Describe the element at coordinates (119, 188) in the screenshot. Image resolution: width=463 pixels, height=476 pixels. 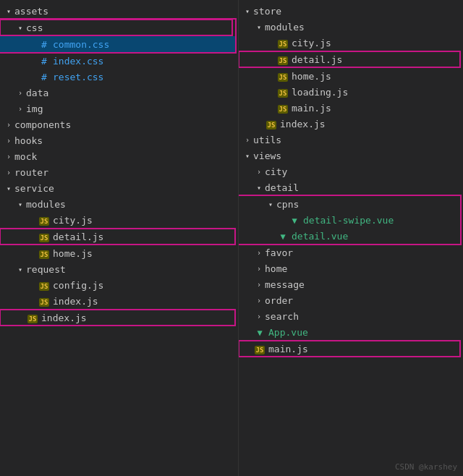
I see `tree-item-service: ▾service` at that location.